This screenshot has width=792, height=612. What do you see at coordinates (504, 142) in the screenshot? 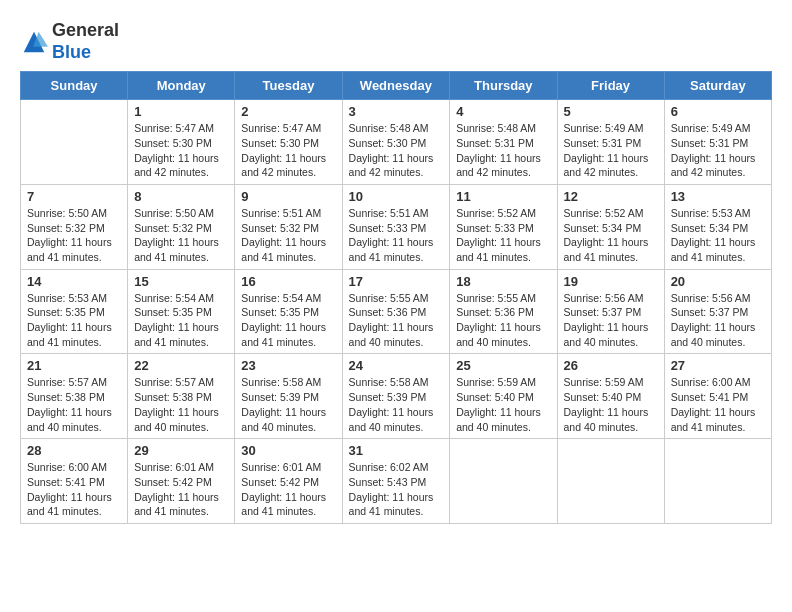
I see `calendar-cell: 4Sunrise: 5:48 AM Sunset: 5:31 PM Daylig…` at bounding box center [504, 142].